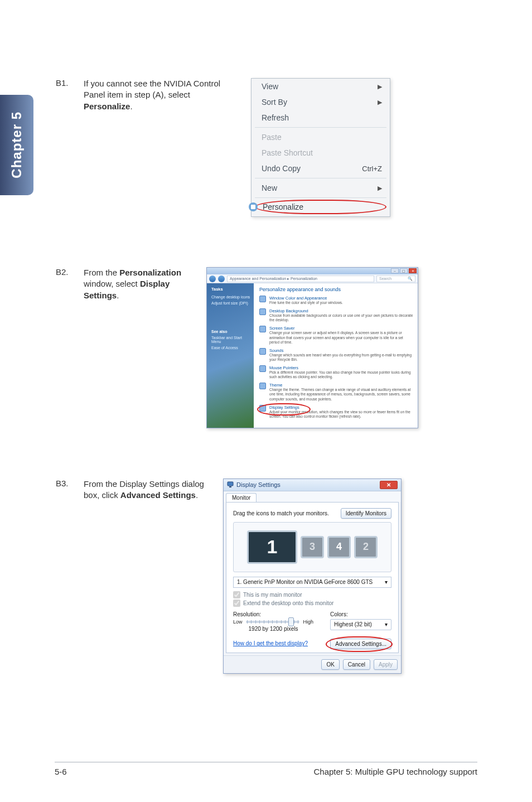 This screenshot has width=532, height=802. I want to click on theme-icon, so click(263, 386).